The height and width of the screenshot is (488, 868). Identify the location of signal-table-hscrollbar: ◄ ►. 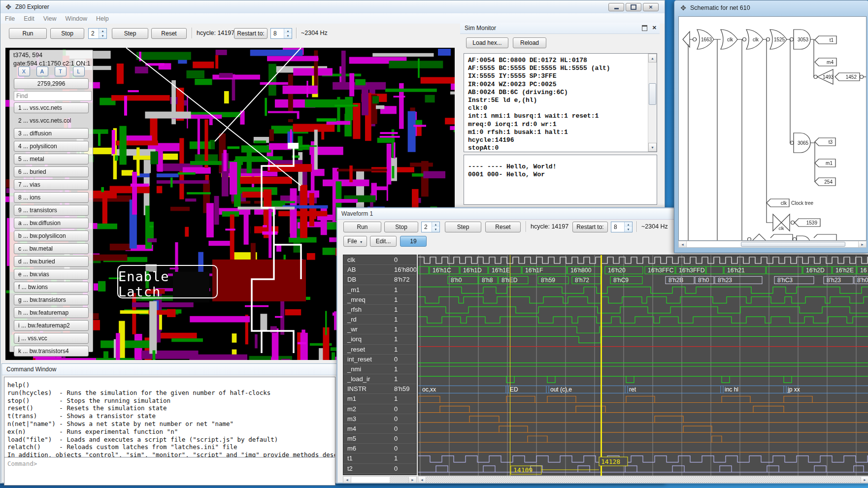
(380, 480).